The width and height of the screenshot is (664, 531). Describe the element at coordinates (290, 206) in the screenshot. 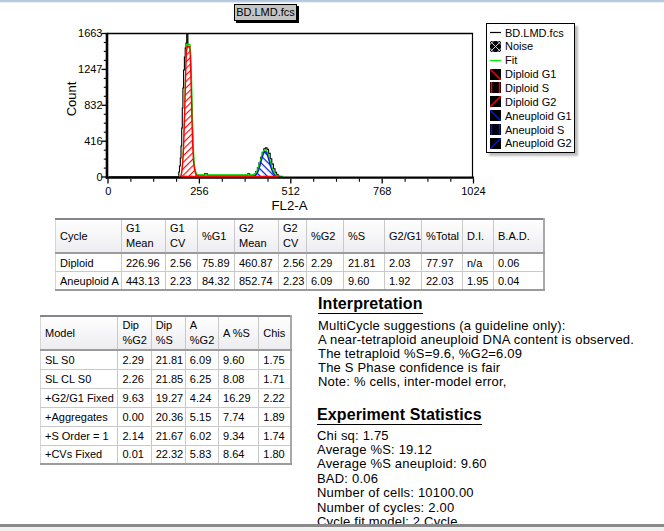

I see `svg-text: FL2-A` at that location.